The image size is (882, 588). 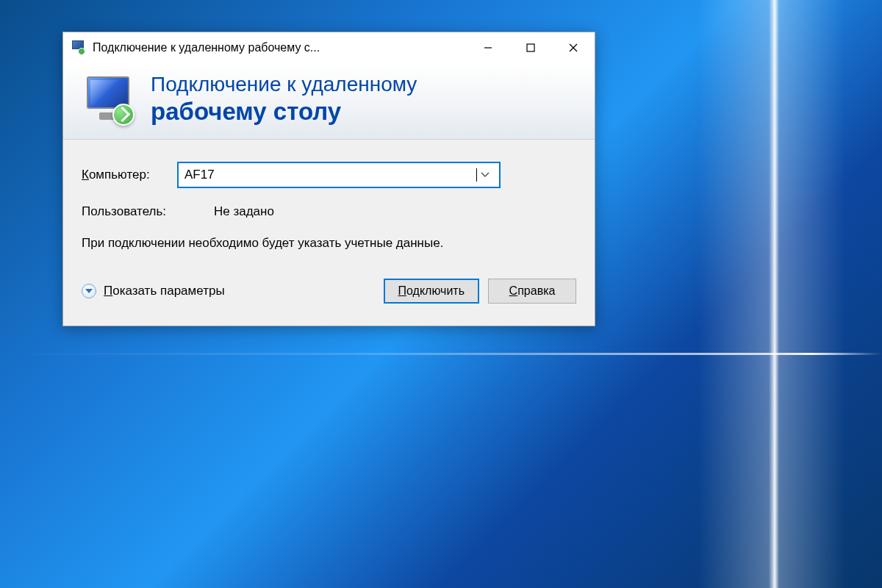 What do you see at coordinates (165, 291) in the screenshot?
I see `show-options-label: Показать параметры` at bounding box center [165, 291].